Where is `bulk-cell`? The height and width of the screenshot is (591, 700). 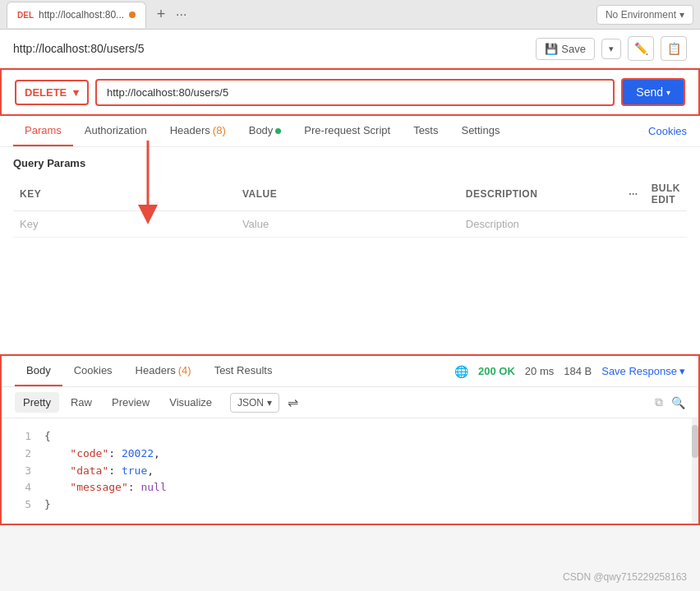
bulk-cell is located at coordinates (665, 224).